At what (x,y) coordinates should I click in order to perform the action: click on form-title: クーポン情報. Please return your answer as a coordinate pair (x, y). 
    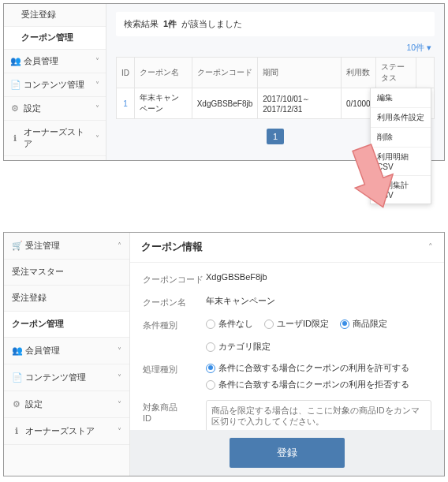
    Looking at the image, I should click on (172, 248).